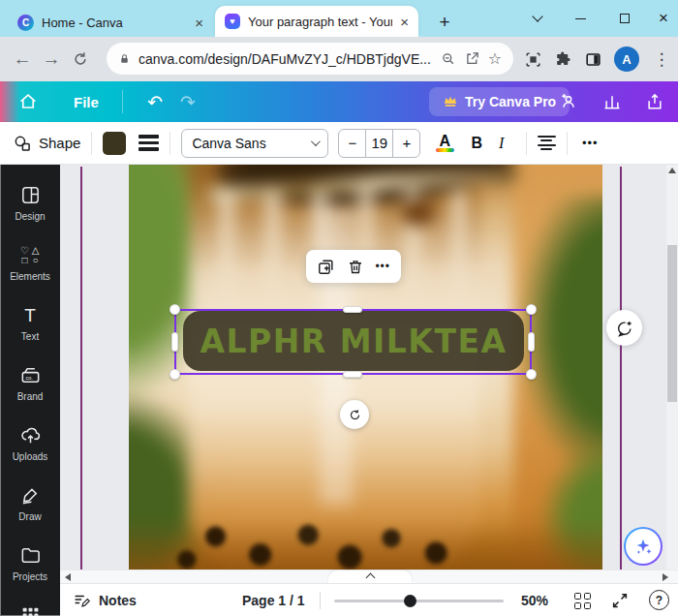 Image resolution: width=678 pixels, height=616 pixels. What do you see at coordinates (531, 342) in the screenshot?
I see `resize-handle-e` at bounding box center [531, 342].